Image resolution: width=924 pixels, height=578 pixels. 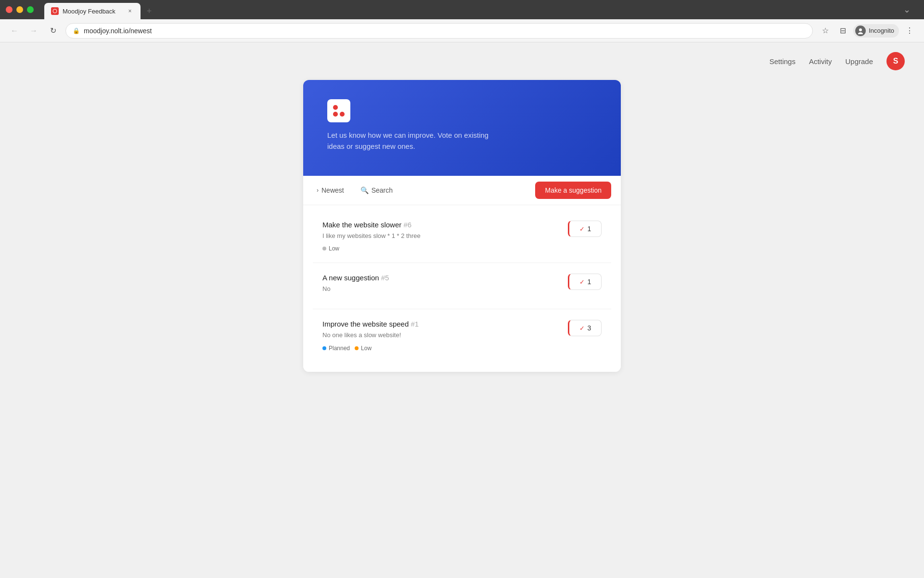 I want to click on tag-planned: Planned, so click(x=336, y=348).